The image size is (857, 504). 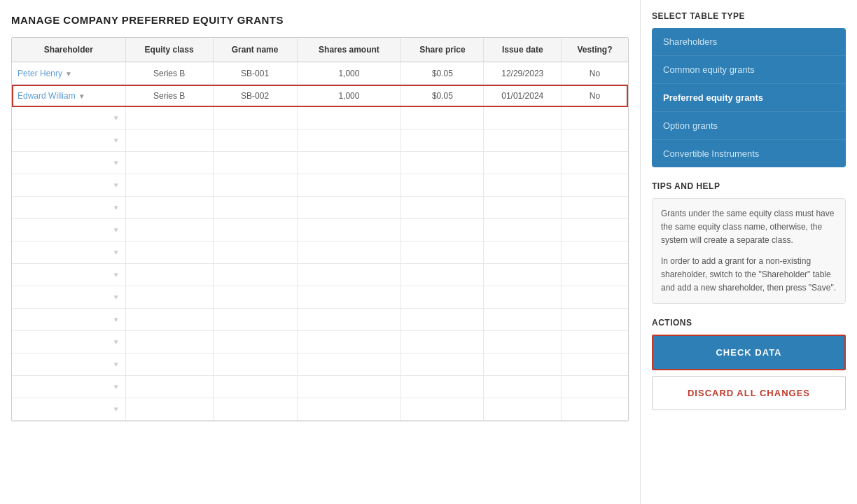 I want to click on col-shareholder: Shareholder, so click(x=69, y=50).